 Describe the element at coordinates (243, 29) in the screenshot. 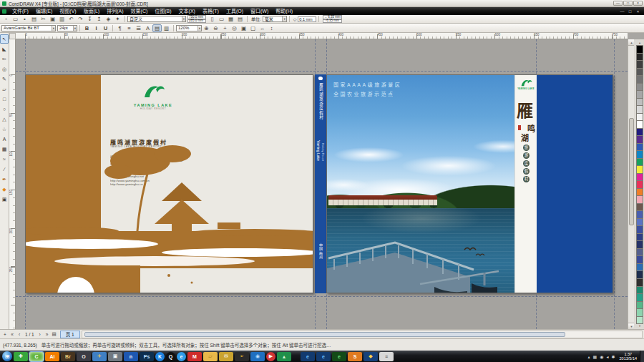

I see `zoom-all-icon: ▣` at that location.